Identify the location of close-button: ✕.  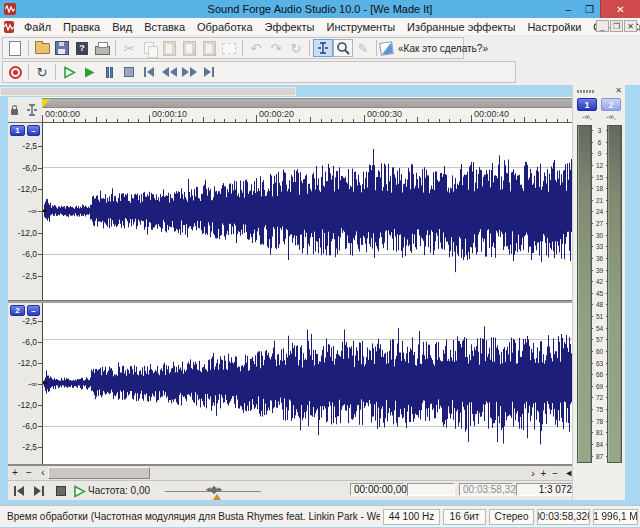
(620, 9).